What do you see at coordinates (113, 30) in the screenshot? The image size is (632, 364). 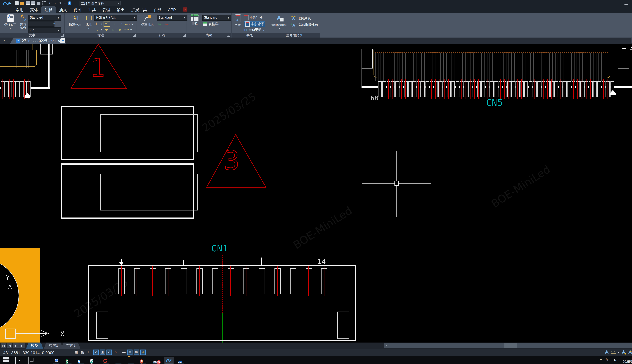 I see `dim-break-icon: ⇸` at bounding box center [113, 30].